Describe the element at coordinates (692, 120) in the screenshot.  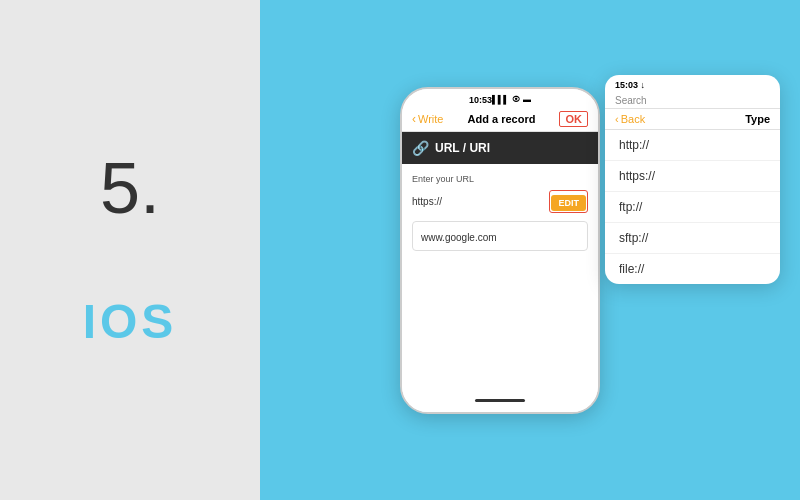
I see `dropdown-nav: ‹ Back Type` at that location.